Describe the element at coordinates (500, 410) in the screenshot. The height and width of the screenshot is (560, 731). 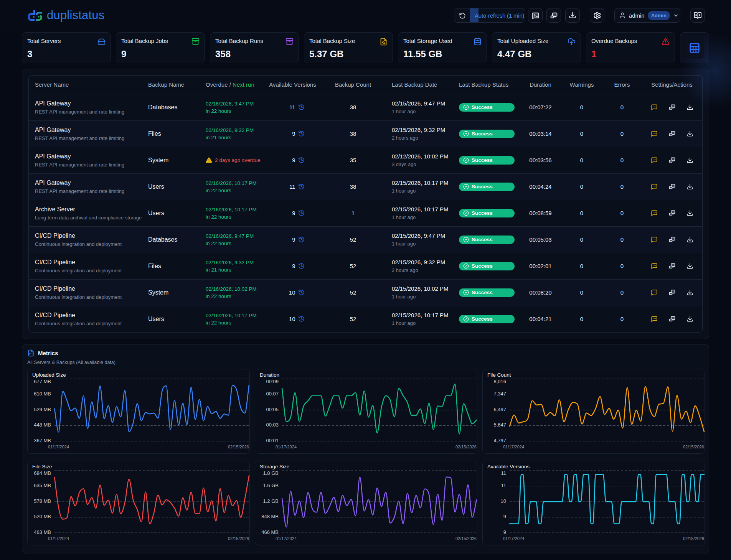
I see `svg-text: 6,497` at that location.